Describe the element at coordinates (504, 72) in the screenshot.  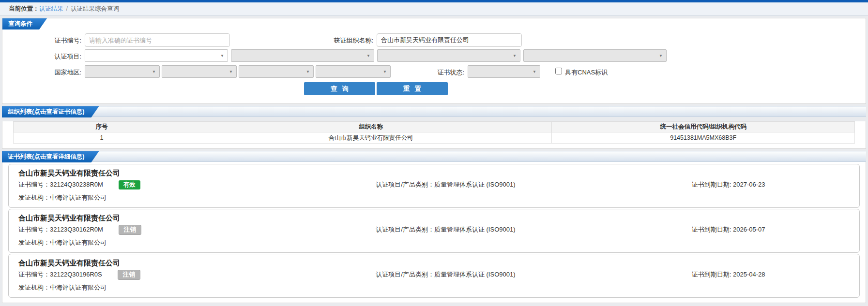
I see `cert-status-select: ▼` at that location.